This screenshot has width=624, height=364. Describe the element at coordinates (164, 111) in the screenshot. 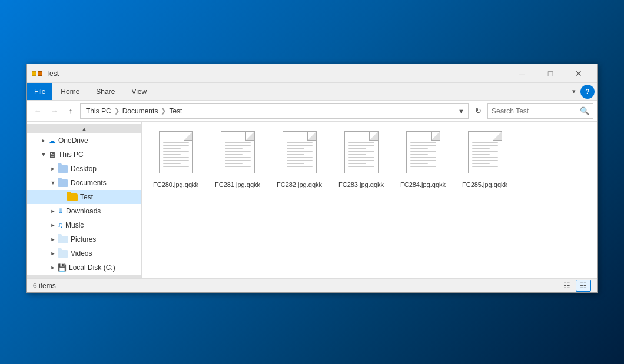

I see `breadcrumb-sep2: ❯` at that location.